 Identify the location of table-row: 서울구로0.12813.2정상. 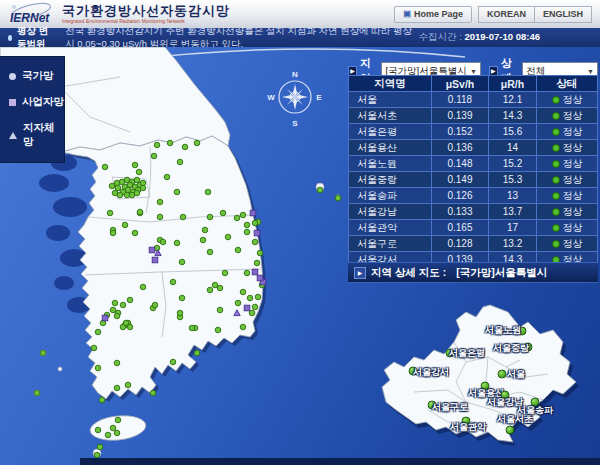
(474, 244).